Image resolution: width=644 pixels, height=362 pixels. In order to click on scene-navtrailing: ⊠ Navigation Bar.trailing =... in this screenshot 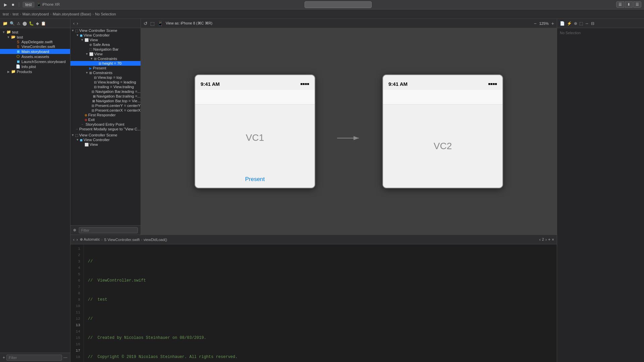, I will do `click(105, 96)`.